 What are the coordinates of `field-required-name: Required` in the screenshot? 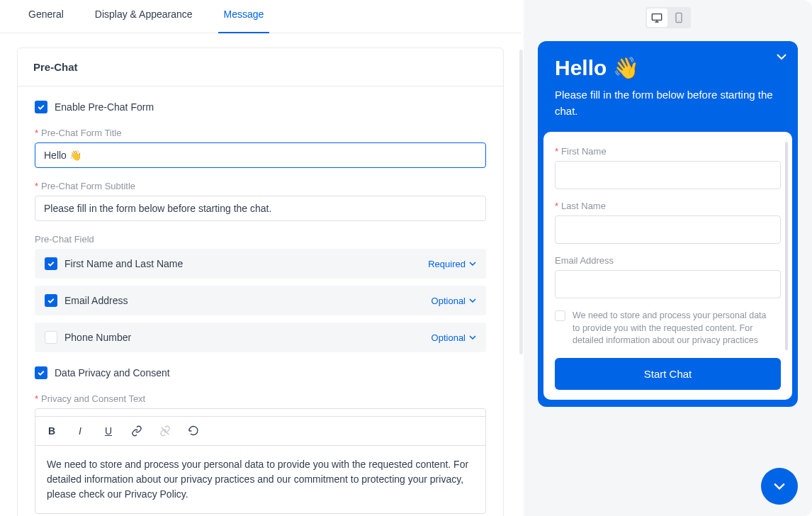 It's located at (452, 264).